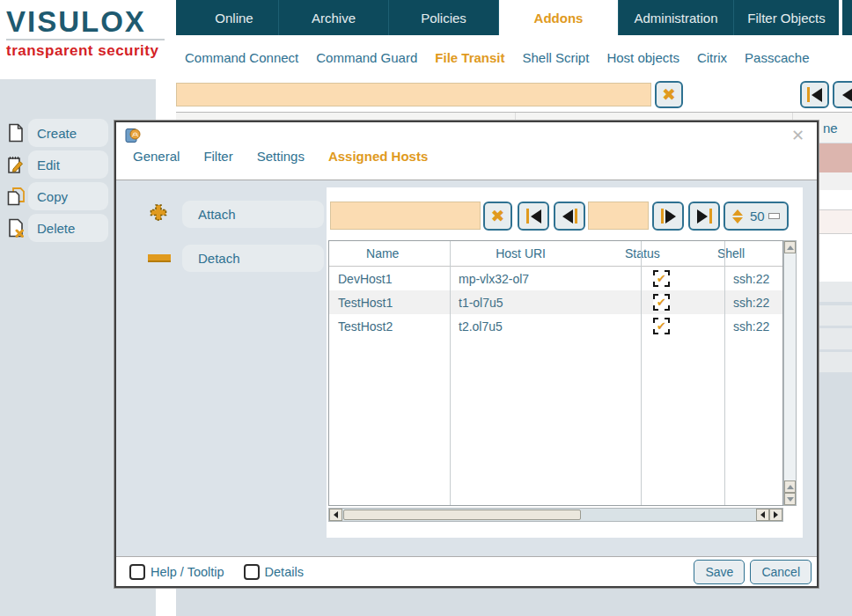  What do you see at coordinates (776, 515) in the screenshot?
I see `scroll-right-button` at bounding box center [776, 515].